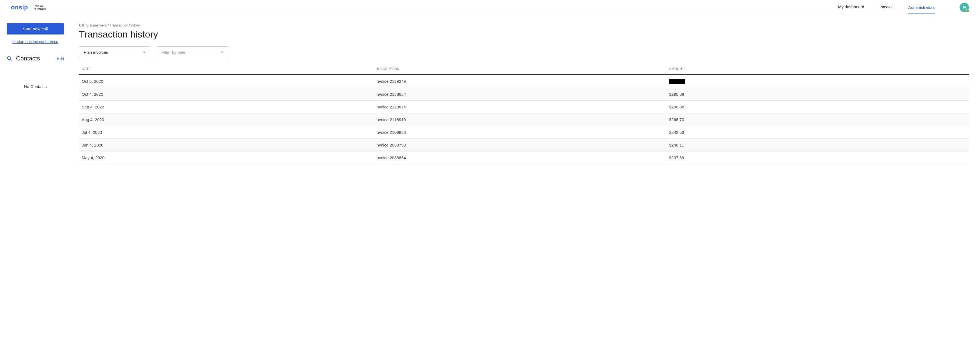 The width and height of the screenshot is (980, 357). Describe the element at coordinates (886, 8) in the screenshot. I see `nav-sayso: sayso` at that location.